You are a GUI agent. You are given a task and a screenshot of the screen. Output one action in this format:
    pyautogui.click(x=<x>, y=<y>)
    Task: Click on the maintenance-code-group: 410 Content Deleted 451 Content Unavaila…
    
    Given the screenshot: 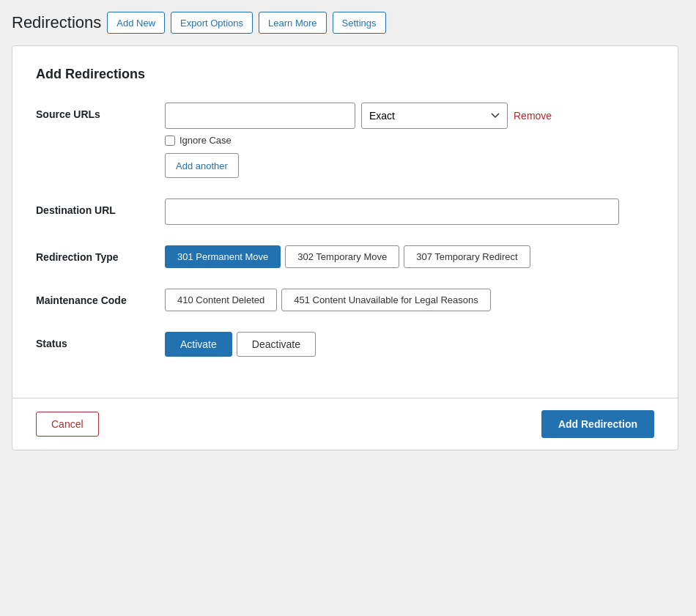 What is the action you would take?
    pyautogui.click(x=410, y=300)
    